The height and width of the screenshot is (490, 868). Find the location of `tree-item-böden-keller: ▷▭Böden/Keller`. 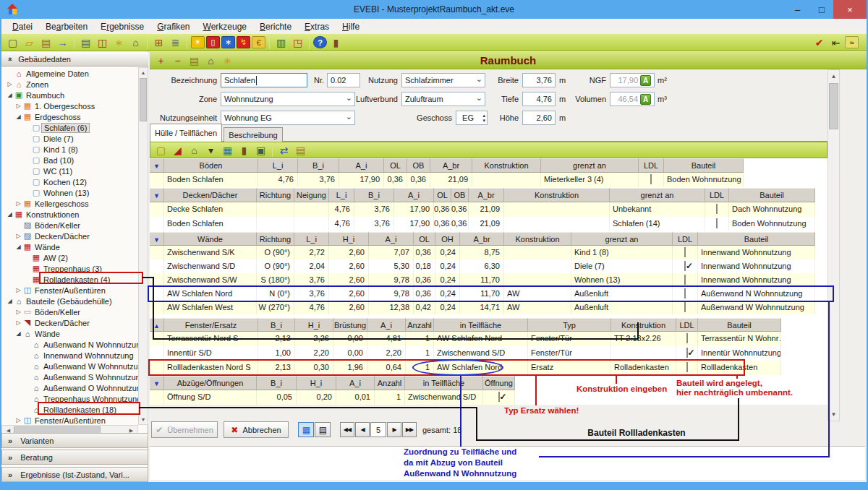

tree-item-böden-keller: ▷▭Böden/Keller is located at coordinates (69, 312).